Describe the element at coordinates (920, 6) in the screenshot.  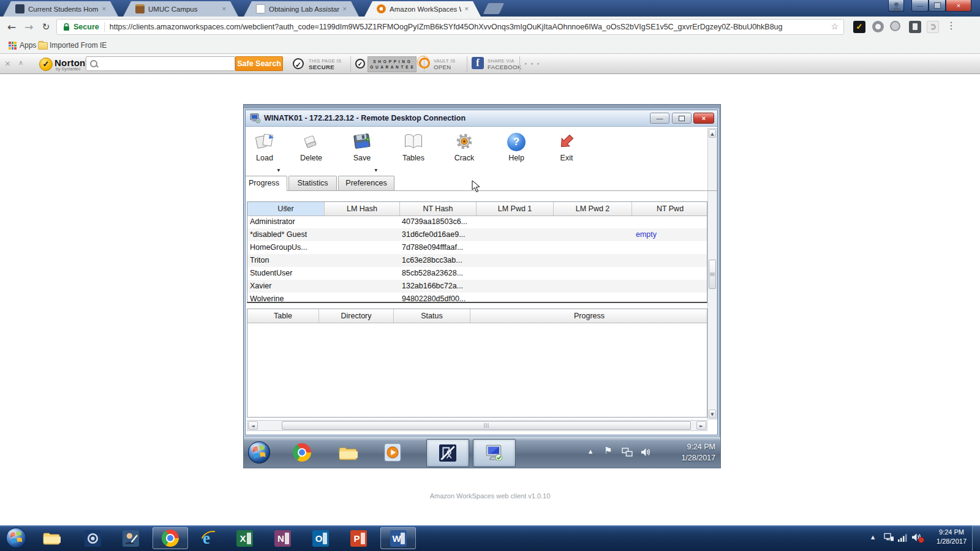
I see `window-minimize-button: —` at that location.